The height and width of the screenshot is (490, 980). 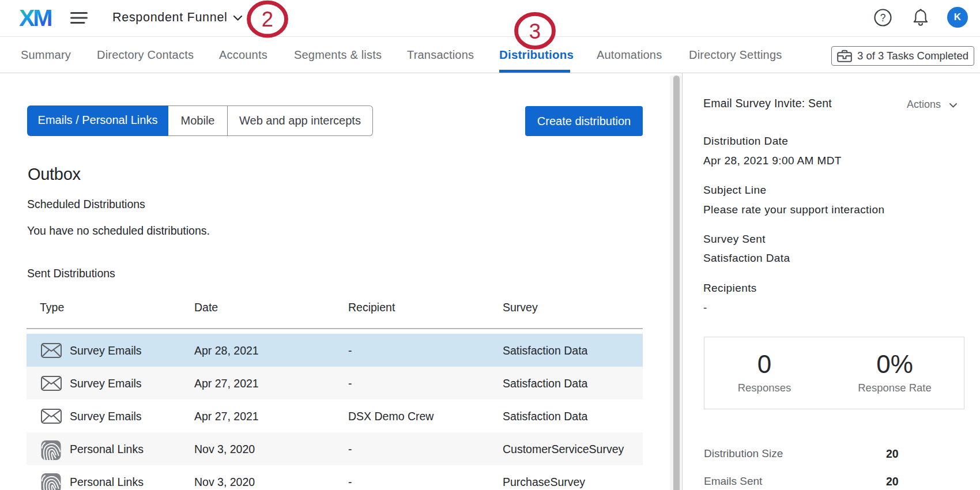 What do you see at coordinates (35, 18) in the screenshot?
I see `svg-text: XM` at bounding box center [35, 18].